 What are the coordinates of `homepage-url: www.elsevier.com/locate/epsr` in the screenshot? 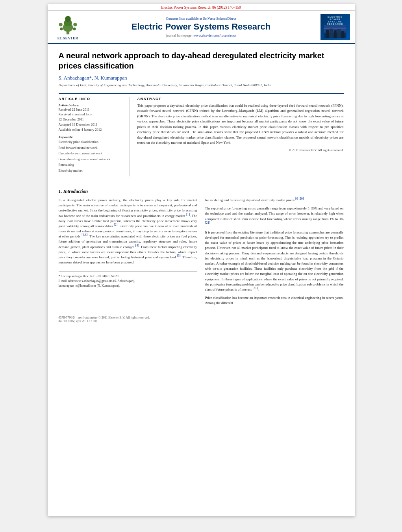 It's located at (215, 35).